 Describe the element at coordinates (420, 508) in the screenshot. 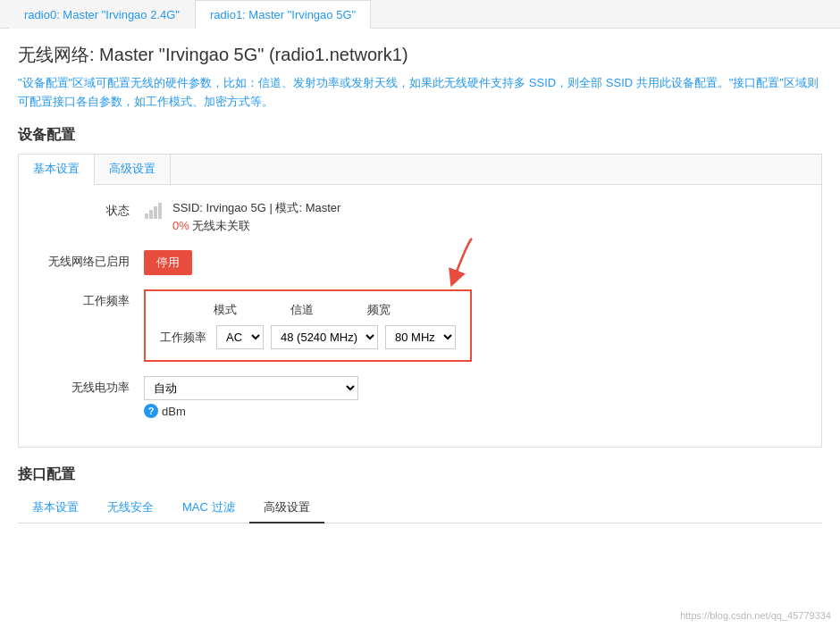

I see `iface-tabs: 基本设置 无线安全 MAC 过滤 高级设置` at that location.